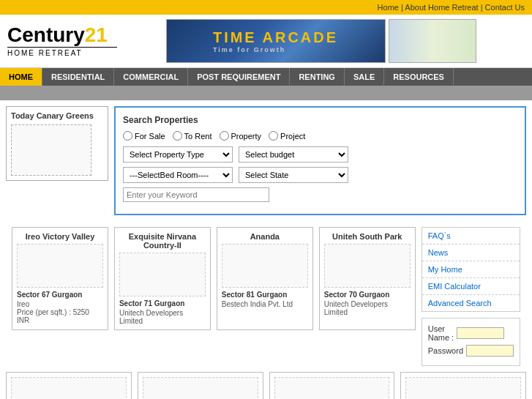 The width and height of the screenshot is (532, 399). I want to click on banner-title: TIME ARCADE, so click(275, 38).